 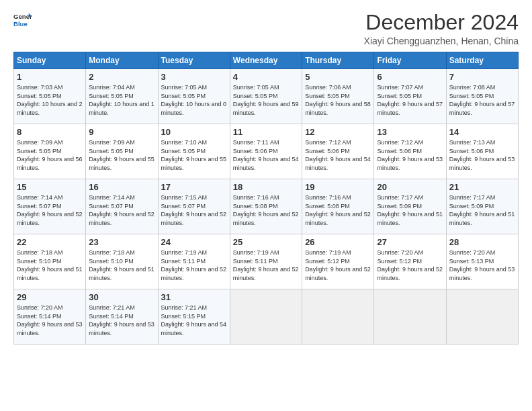 I want to click on header-cell-wednesday: Wednesday, so click(x=266, y=60).